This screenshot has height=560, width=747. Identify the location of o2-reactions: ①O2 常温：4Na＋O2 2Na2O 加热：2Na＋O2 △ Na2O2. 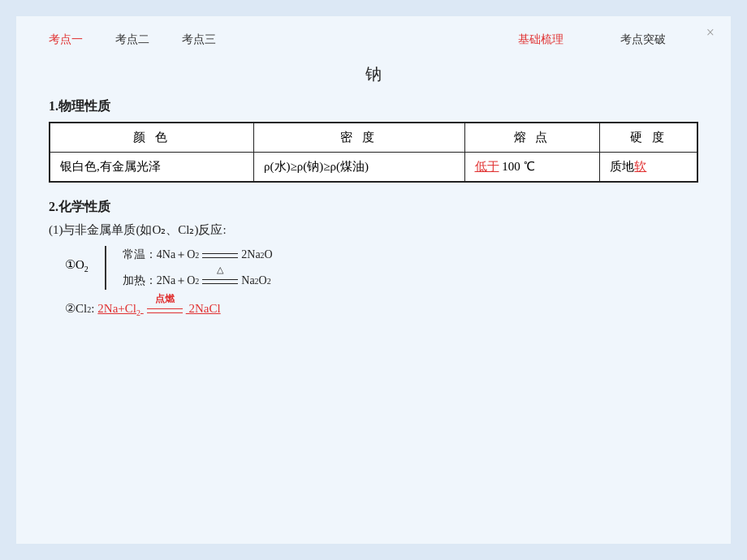
(382, 268).